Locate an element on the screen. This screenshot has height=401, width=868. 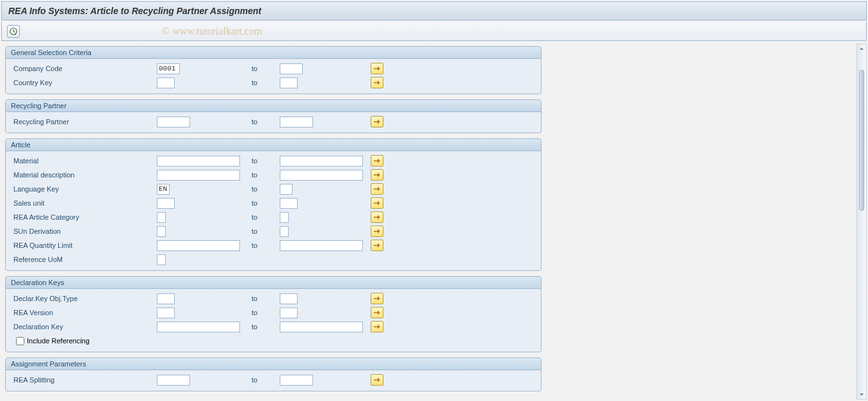
reference-uom-input is located at coordinates (161, 260).